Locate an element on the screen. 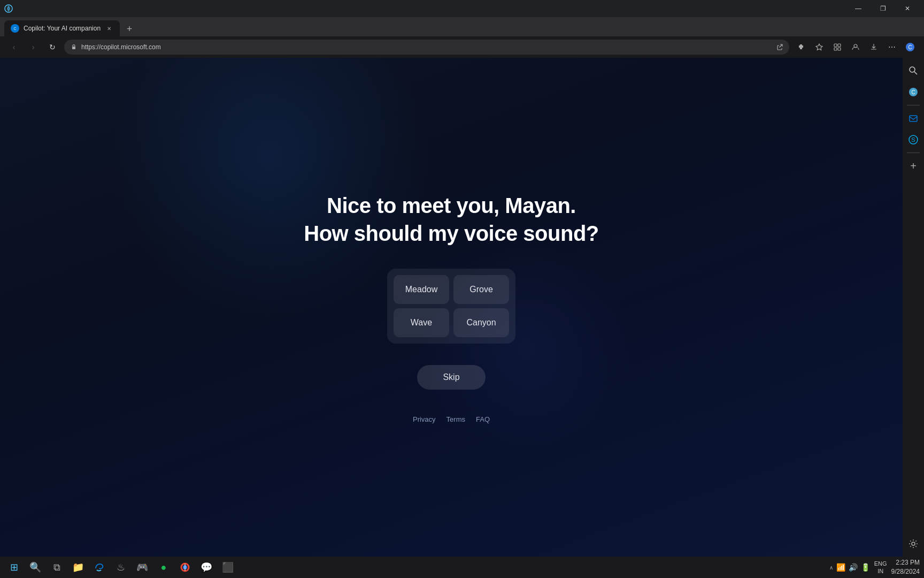 Image resolution: width=924 pixels, height=578 pixels. taskbar-spotify: ● is located at coordinates (164, 567).